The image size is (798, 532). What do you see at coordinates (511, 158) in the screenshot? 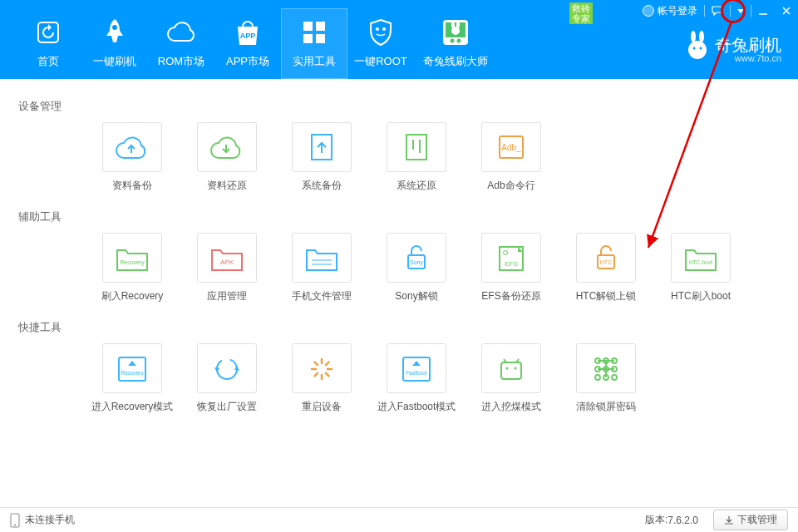
I see `tool-tile: Adb_Adb命令行` at bounding box center [511, 158].